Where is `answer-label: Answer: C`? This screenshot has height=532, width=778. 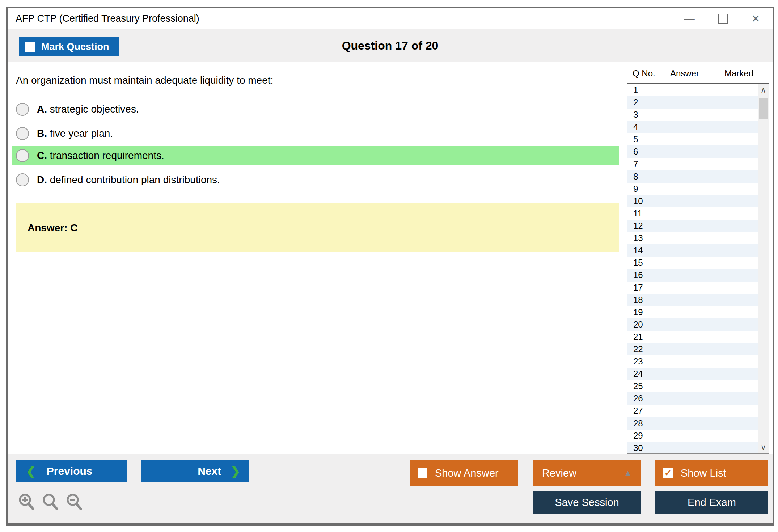
answer-label: Answer: C is located at coordinates (52, 228).